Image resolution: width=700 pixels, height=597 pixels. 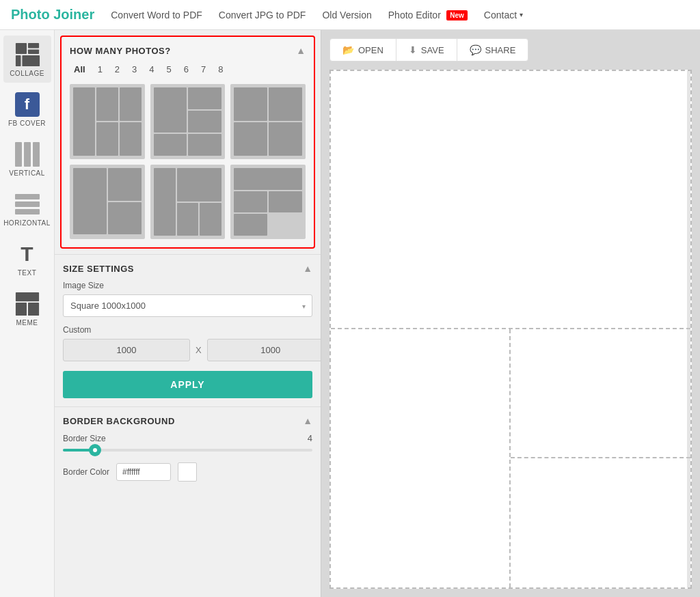 I want to click on slider-thumb, so click(x=95, y=450).